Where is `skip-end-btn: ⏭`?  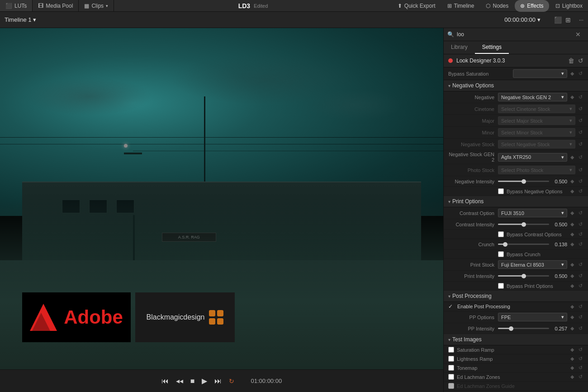 skip-end-btn: ⏭ is located at coordinates (218, 381).